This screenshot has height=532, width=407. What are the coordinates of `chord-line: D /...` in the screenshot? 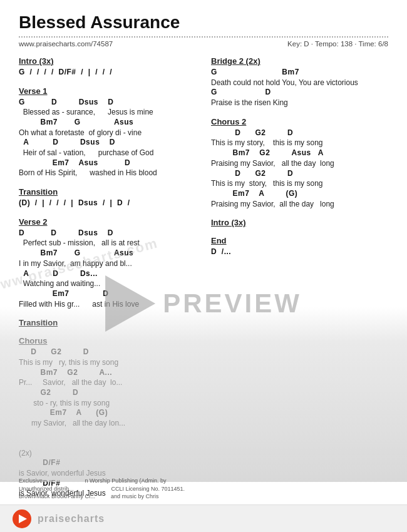 It's located at (299, 252).